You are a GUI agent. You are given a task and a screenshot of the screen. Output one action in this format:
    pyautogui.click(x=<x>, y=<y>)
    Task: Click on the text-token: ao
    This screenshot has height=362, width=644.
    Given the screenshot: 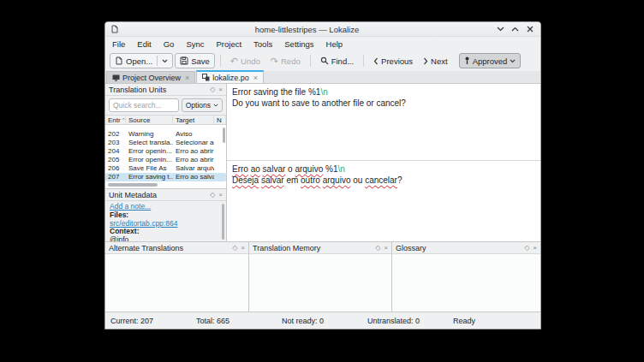 What is the action you would take?
    pyautogui.click(x=255, y=169)
    